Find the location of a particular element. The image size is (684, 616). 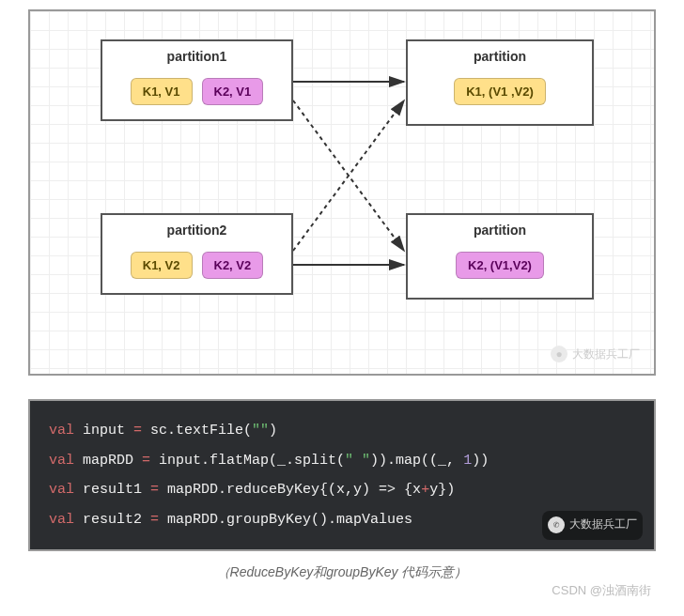

kv-pill: K1, (V1 ,V2) is located at coordinates (500, 92).